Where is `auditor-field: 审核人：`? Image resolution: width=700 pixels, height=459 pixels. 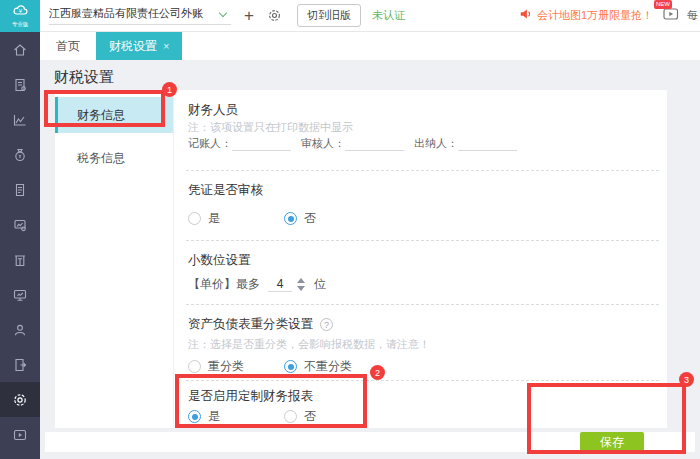
auditor-field: 审核人： is located at coordinates (352, 144).